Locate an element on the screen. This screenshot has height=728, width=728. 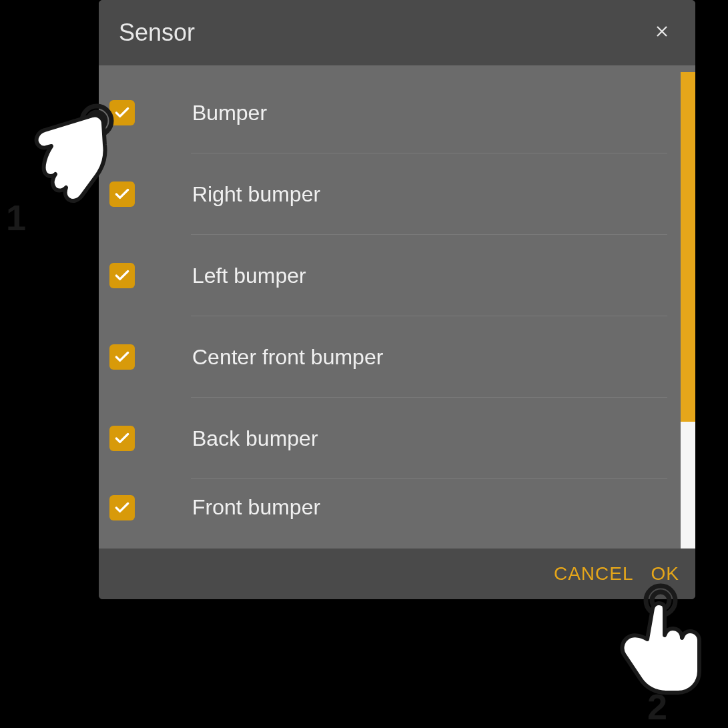
scrollbar is located at coordinates (688, 310).